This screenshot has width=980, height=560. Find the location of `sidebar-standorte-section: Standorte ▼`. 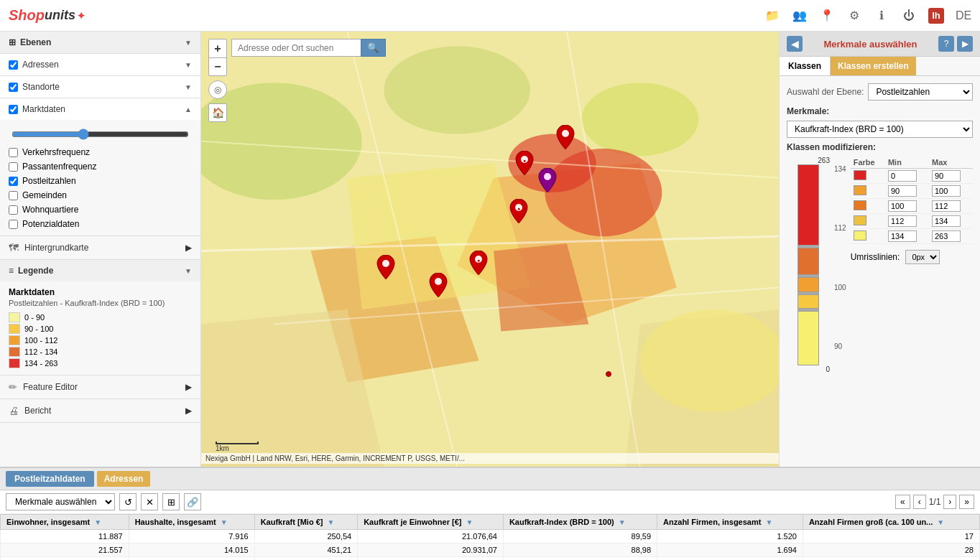

sidebar-standorte-section: Standorte ▼ is located at coordinates (101, 88).